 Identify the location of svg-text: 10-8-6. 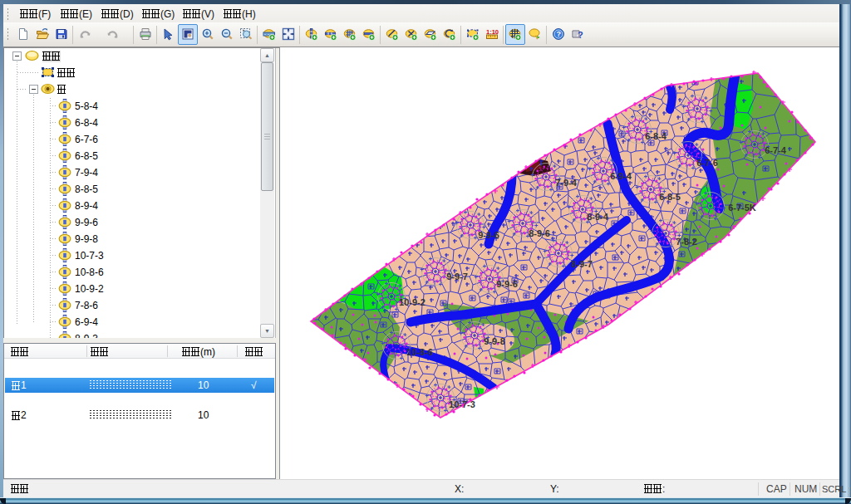
(420, 352).